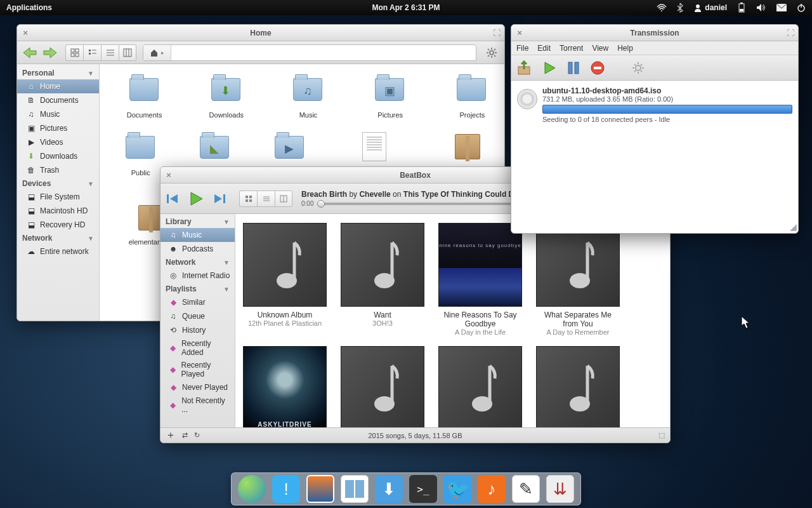 This screenshot has width=812, height=508. I want to click on sidebar-item-history: ⟲History, so click(198, 330).